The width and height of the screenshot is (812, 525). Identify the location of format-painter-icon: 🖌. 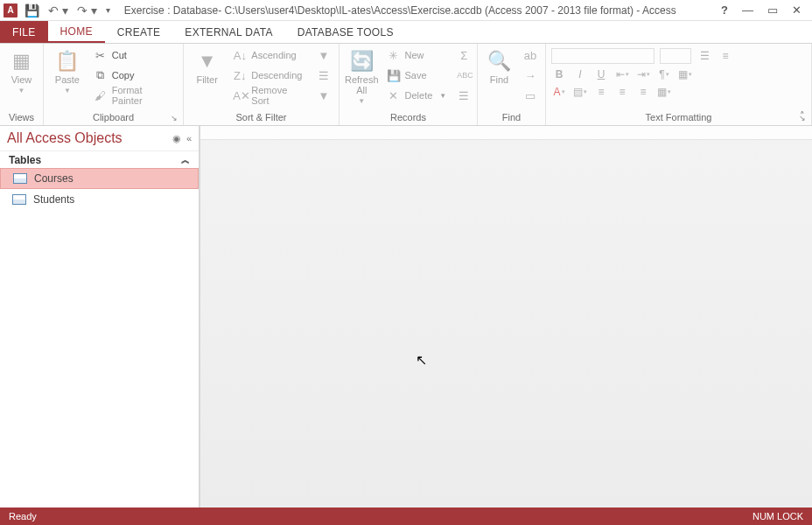
(101, 96).